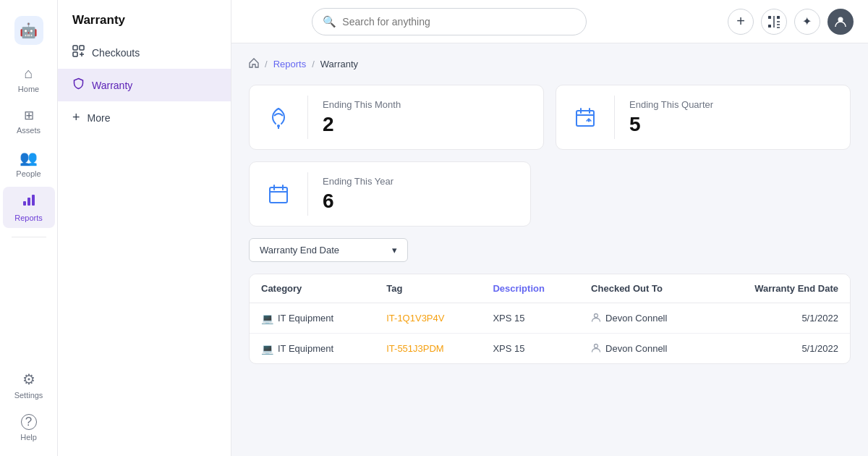 The height and width of the screenshot is (456, 868). What do you see at coordinates (29, 379) in the screenshot?
I see `gear-icon: ⚙` at bounding box center [29, 379].